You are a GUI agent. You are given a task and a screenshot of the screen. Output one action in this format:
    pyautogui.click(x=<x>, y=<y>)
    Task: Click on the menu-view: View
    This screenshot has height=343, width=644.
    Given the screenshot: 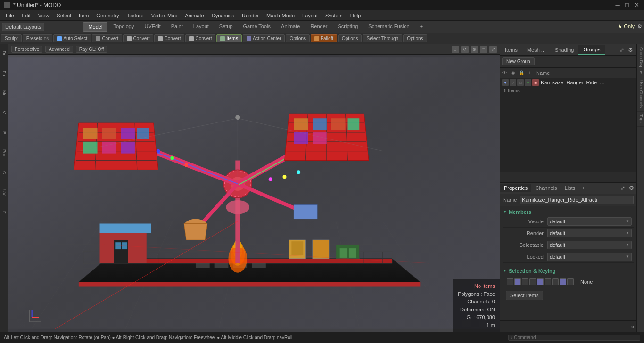 What is the action you would take?
    pyautogui.click(x=44, y=16)
    